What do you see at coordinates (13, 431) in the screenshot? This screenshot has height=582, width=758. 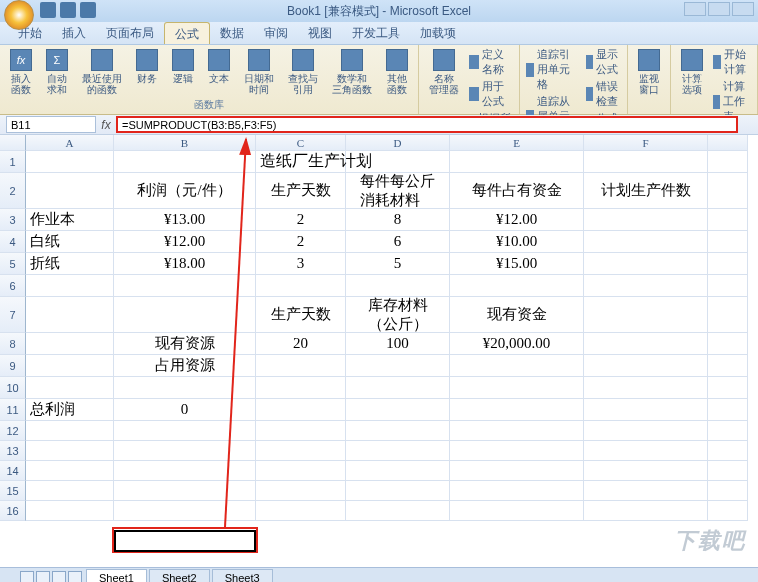 I see `row-12: 12` at bounding box center [13, 431].